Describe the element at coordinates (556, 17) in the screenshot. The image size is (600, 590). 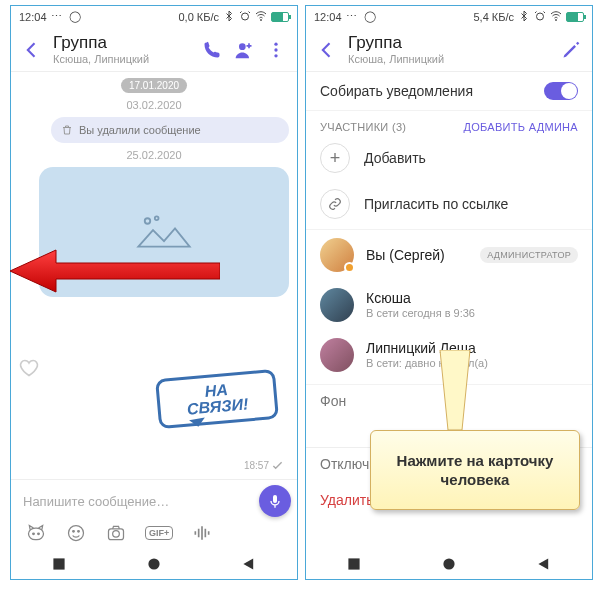
I see `wifi-icon` at that location.